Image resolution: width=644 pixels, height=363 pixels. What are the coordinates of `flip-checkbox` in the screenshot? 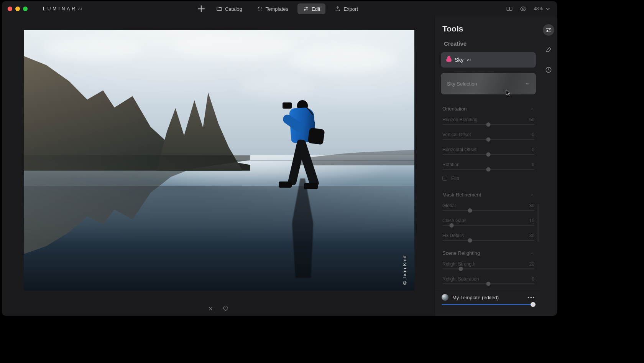 It's located at (445, 178).